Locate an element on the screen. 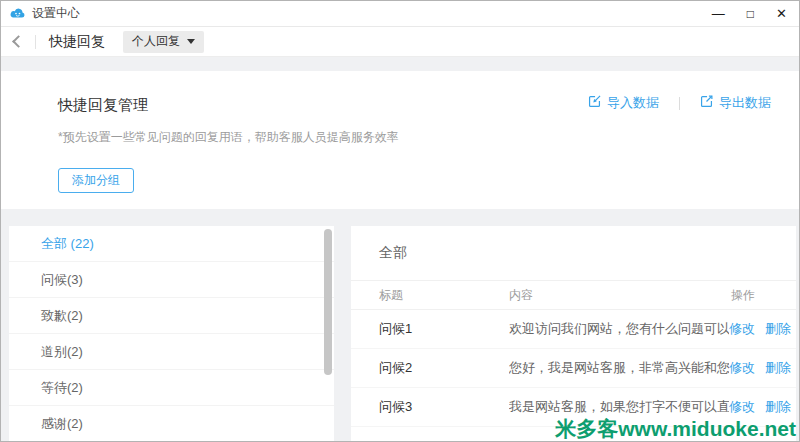  sidebar-group-label: 等待(2) is located at coordinates (62, 388).